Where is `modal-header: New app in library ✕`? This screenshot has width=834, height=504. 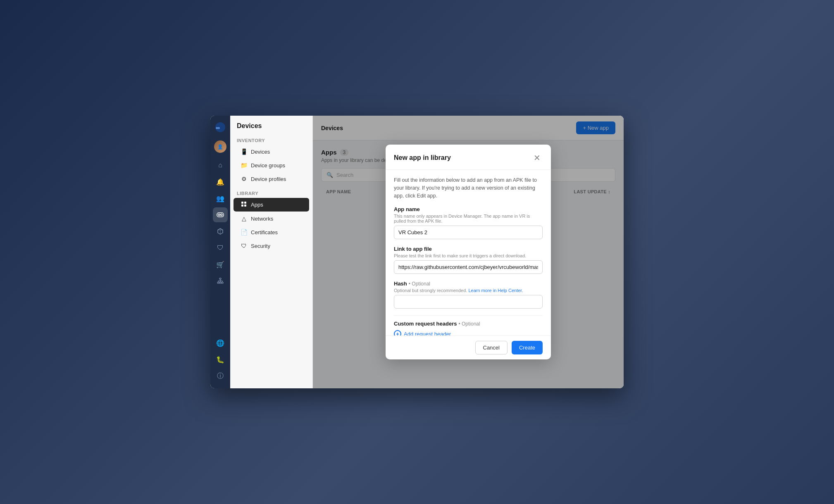
modal-header: New app in library ✕ is located at coordinates (468, 157).